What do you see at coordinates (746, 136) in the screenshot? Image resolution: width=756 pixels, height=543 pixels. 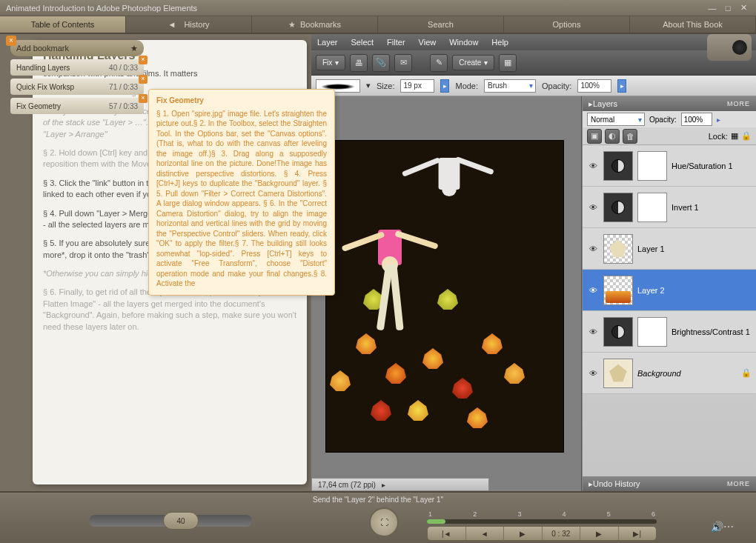 I see `lock-all-icon: 🔒` at bounding box center [746, 136].